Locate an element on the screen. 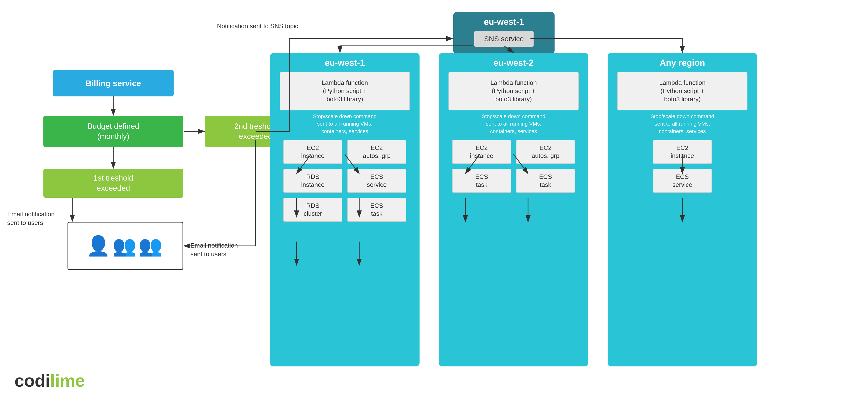  eu-west-1-ecs-service: ECSservice is located at coordinates (377, 181).